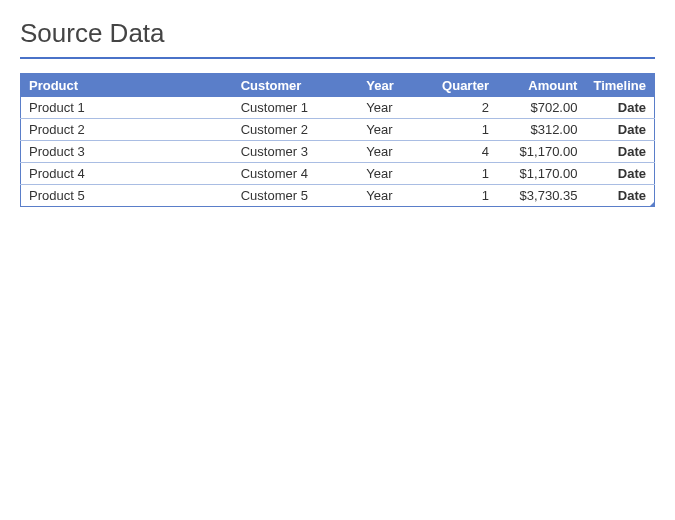  I want to click on cell-amount: $702.00, so click(541, 108).